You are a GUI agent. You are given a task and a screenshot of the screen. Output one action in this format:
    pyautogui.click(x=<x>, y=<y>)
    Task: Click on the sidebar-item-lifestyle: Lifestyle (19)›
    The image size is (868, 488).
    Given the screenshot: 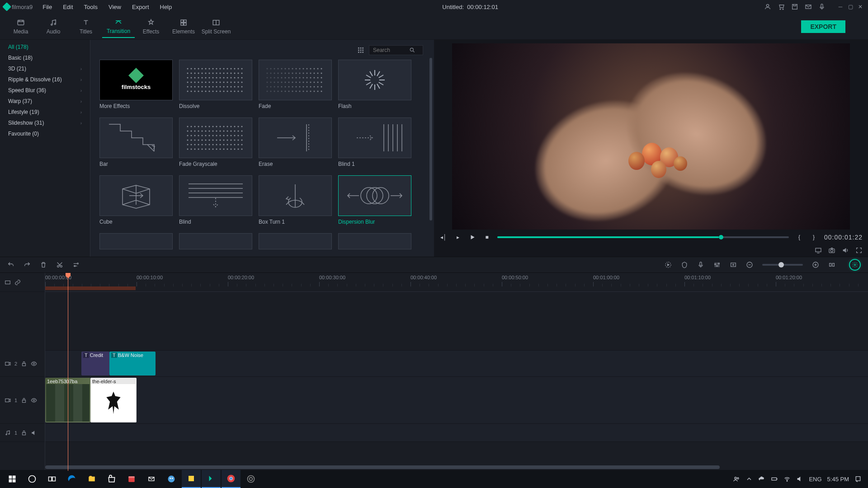 What is the action you would take?
    pyautogui.click(x=45, y=112)
    